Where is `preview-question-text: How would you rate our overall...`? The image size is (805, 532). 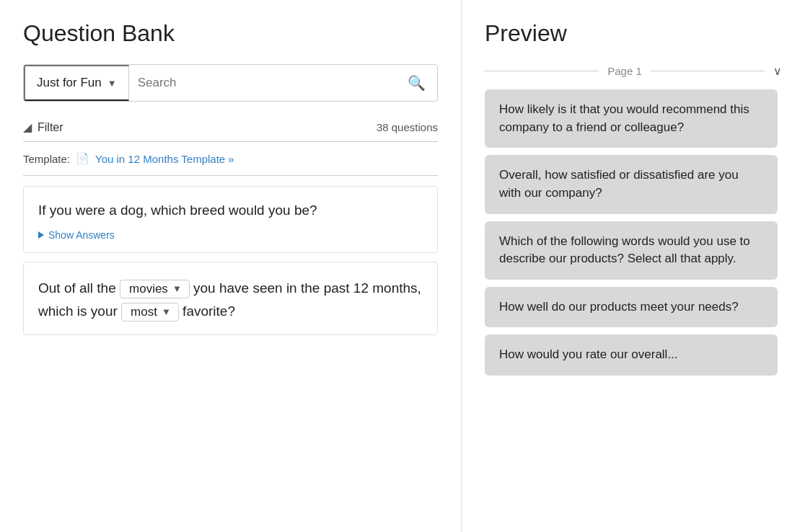 preview-question-text: How would you rate our overall... is located at coordinates (589, 355).